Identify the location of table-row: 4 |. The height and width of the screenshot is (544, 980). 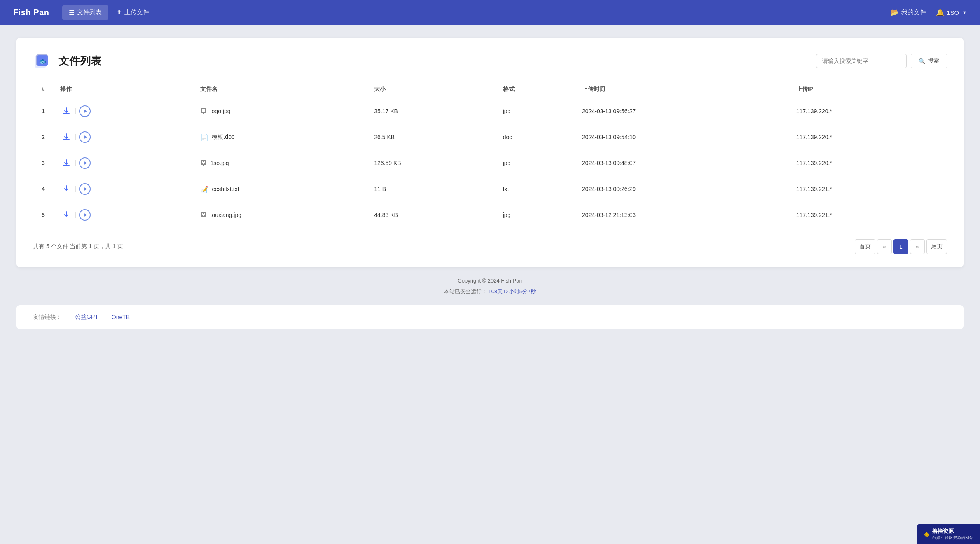
(490, 189).